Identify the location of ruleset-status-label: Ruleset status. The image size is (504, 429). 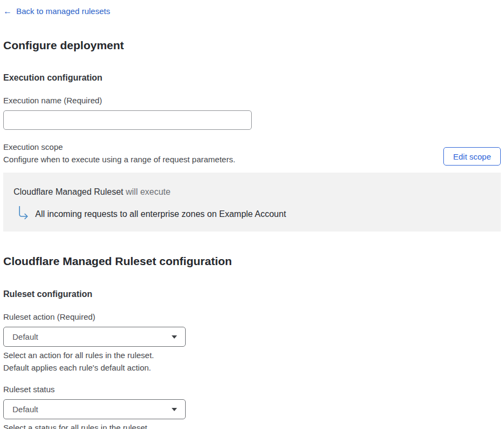
(252, 390).